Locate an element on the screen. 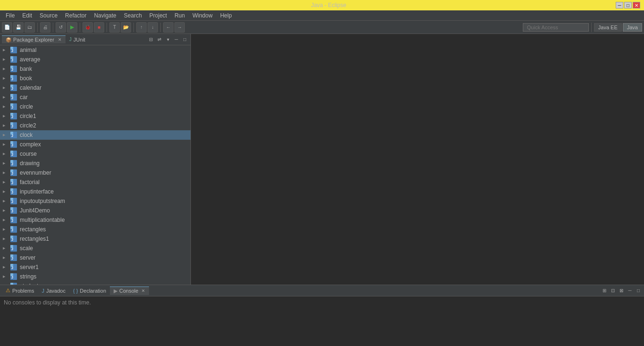 The width and height of the screenshot is (644, 346). debug-button: 🐞 is located at coordinates (88, 27).